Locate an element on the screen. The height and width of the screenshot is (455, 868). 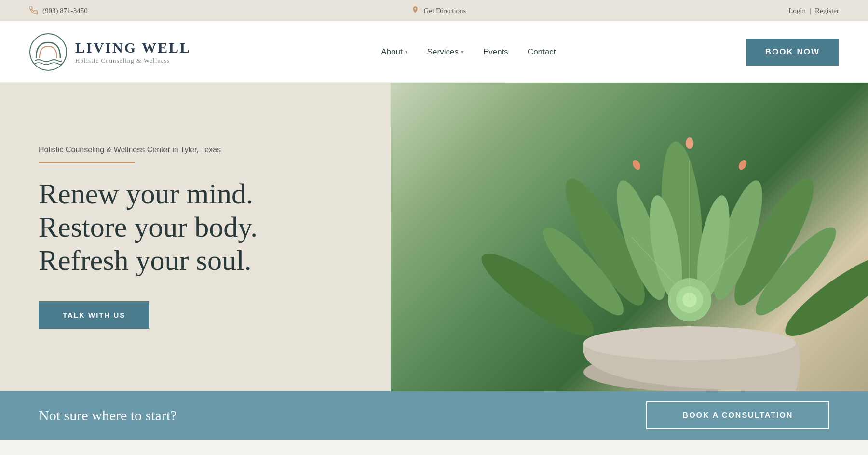
nav-about-label: About is located at coordinates (392, 52).